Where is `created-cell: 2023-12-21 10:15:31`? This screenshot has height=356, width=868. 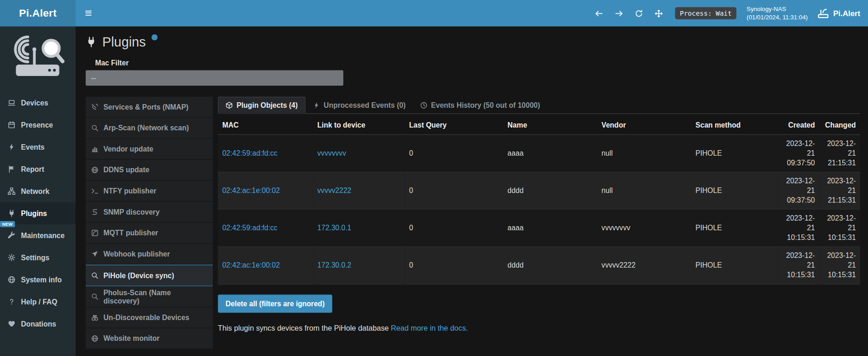
created-cell: 2023-12-21 10:15:31 is located at coordinates (798, 265).